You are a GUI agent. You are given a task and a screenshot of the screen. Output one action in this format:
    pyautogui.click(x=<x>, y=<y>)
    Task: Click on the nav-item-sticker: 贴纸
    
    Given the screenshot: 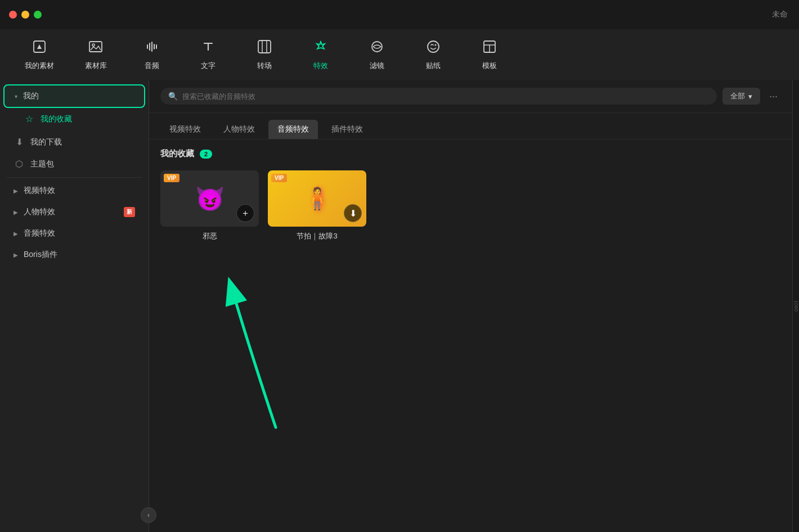 What is the action you would take?
    pyautogui.click(x=433, y=55)
    